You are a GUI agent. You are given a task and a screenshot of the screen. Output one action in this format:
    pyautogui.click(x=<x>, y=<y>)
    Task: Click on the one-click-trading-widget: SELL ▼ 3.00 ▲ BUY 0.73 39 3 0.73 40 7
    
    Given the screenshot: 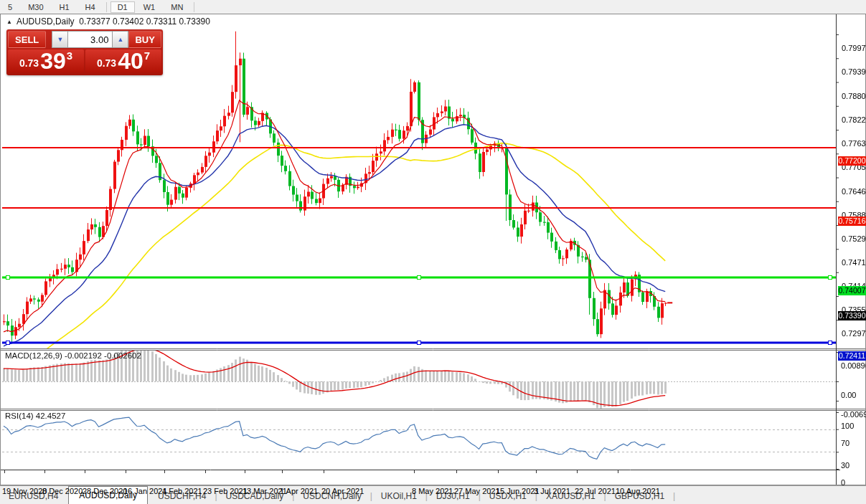 What is the action you would take?
    pyautogui.click(x=85, y=52)
    